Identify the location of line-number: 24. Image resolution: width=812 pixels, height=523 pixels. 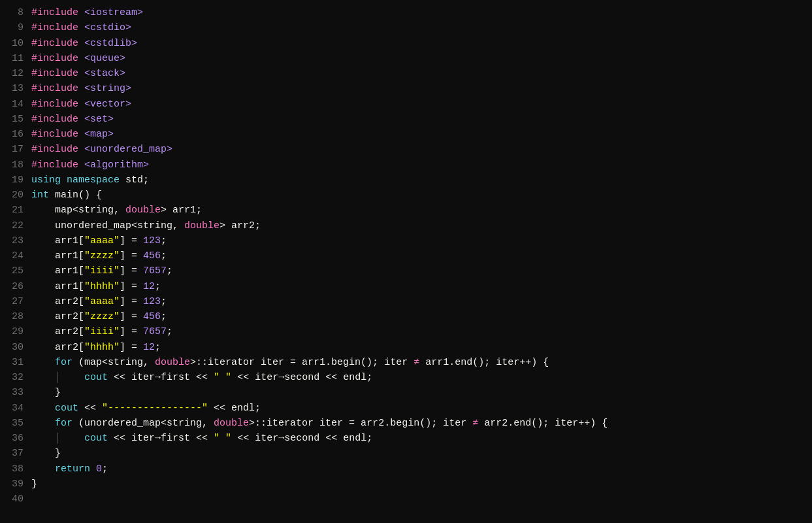
(14, 256).